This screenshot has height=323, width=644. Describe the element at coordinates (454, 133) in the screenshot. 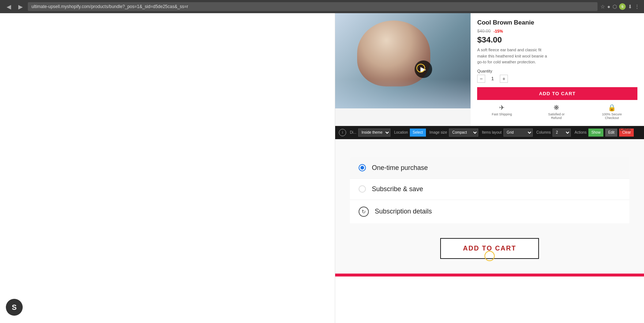

I see `toolbar-image-size-group: Image size Compact` at that location.